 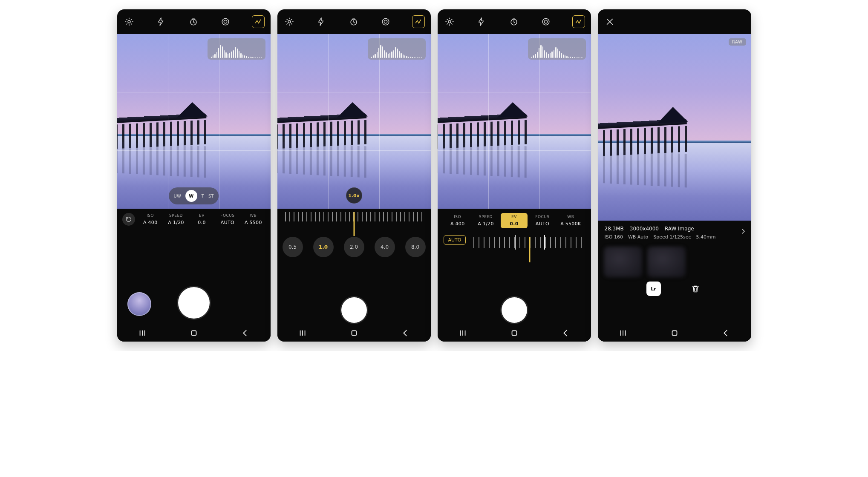 What do you see at coordinates (354, 221) in the screenshot?
I see `zoom-ruler` at bounding box center [354, 221].